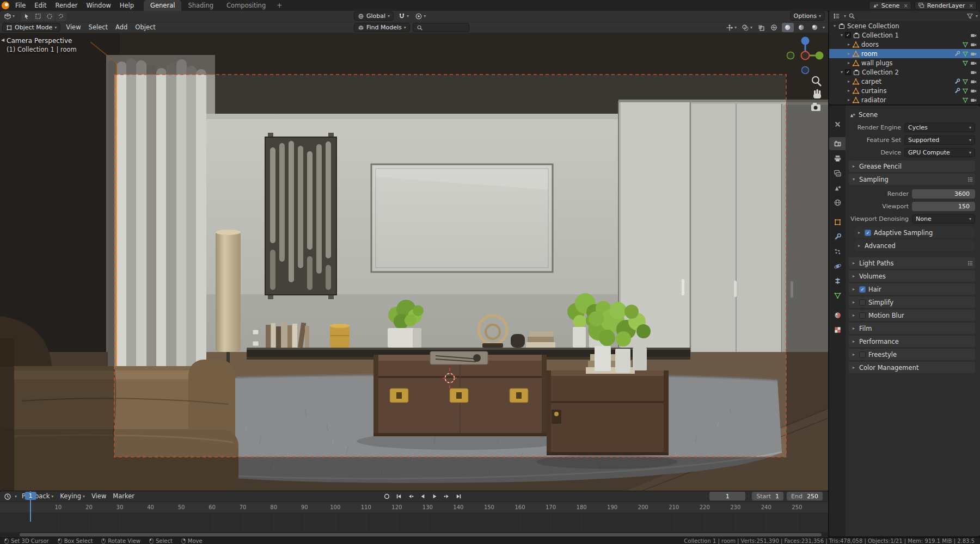  What do you see at coordinates (912, 166) in the screenshot?
I see `section-grease-pencil: ▸Grease Pencil` at bounding box center [912, 166].